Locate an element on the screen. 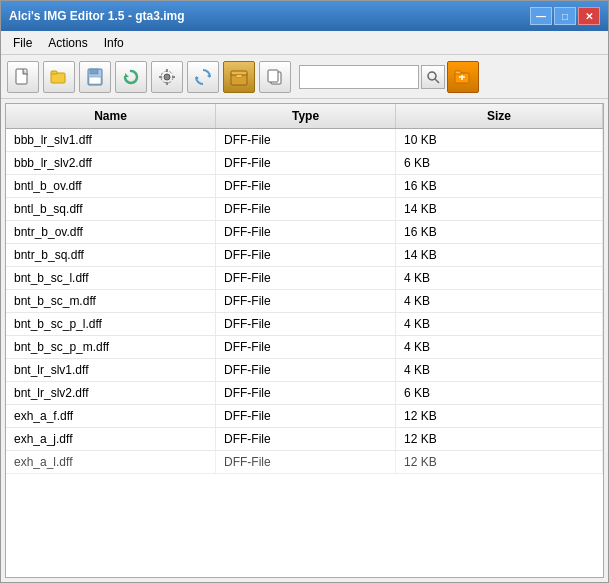 This screenshot has height=583, width=609. cell-name: bnt_b_sc_p_m.dff is located at coordinates (111, 347).